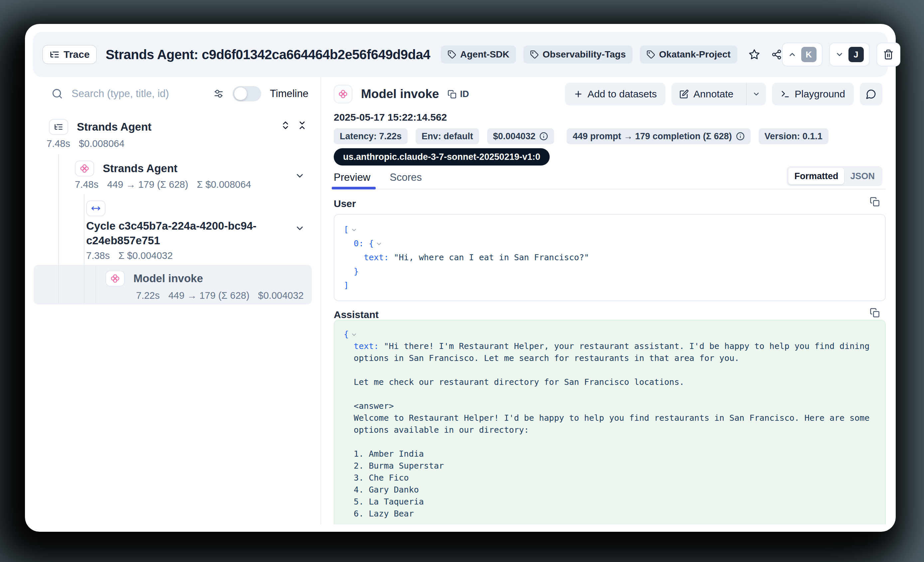 This screenshot has width=924, height=562. I want to click on node-duration: 7.48s, so click(87, 184).